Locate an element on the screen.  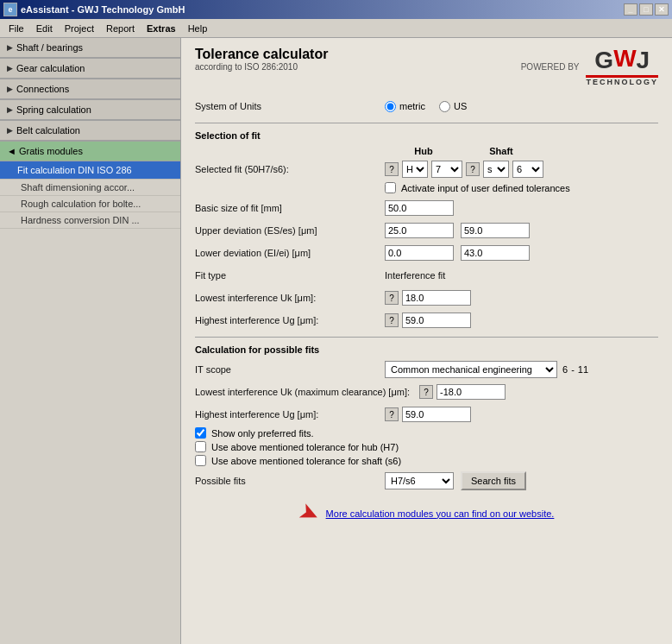
highest-interference-row: Highest interference Ug [μm]: ? is located at coordinates (426, 320).